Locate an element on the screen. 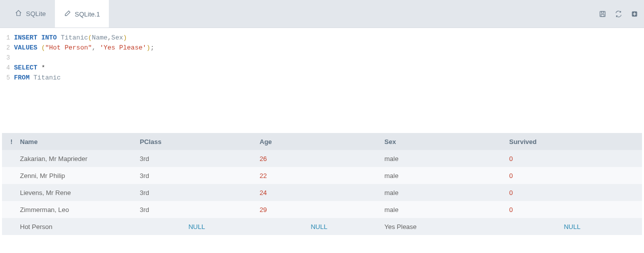  col-header-age: Age is located at coordinates (319, 142).